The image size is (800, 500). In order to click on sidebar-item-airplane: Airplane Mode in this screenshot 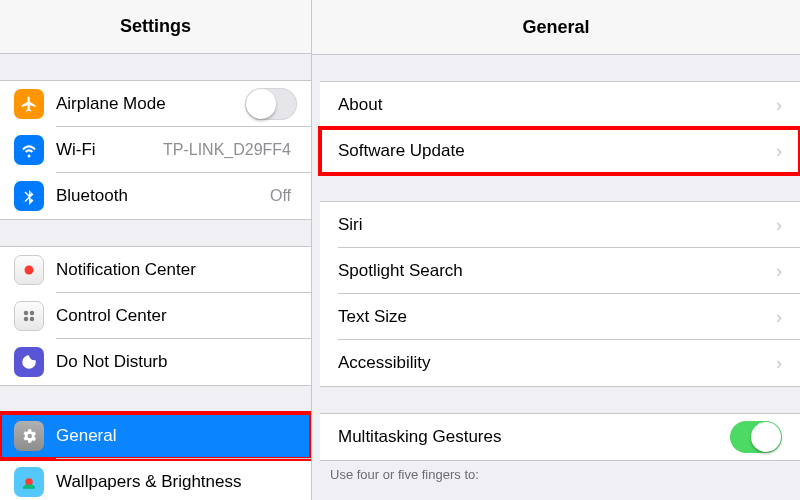, I will do `click(156, 104)`.